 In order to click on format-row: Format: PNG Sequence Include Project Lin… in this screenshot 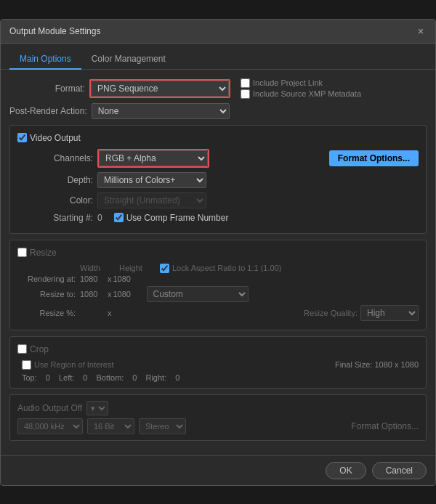, I will do `click(218, 89)`.